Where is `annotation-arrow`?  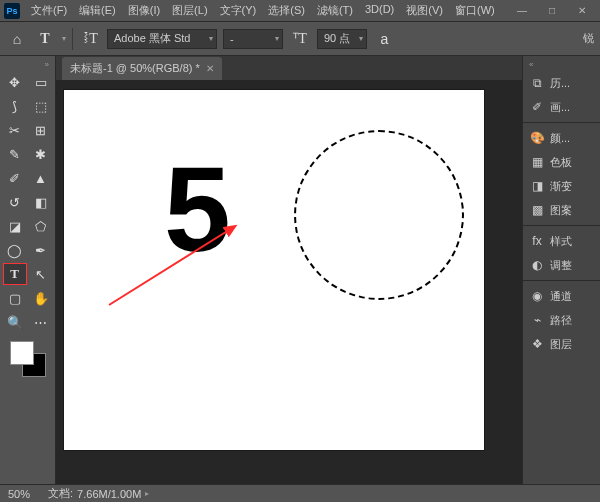 annotation-arrow is located at coordinates (174, 265).